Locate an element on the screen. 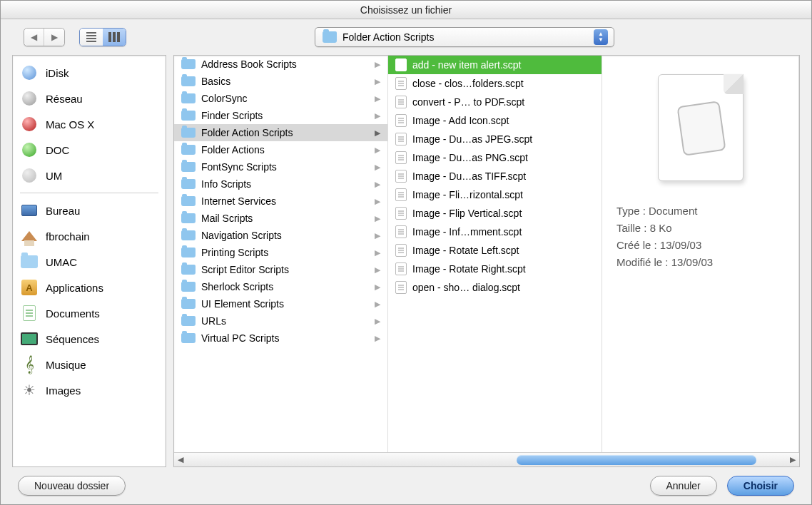 Image resolution: width=812 pixels, height=505 pixels. sidebar-item: ☀Images is located at coordinates (89, 390).